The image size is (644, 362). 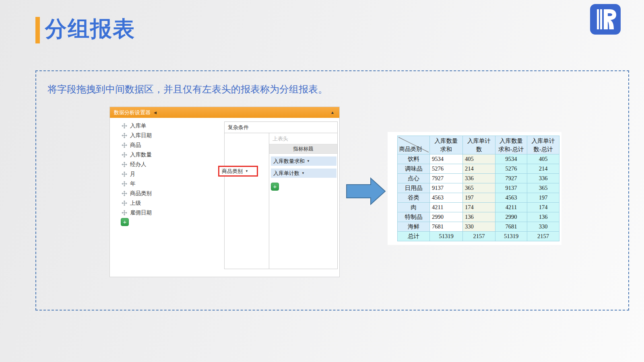 I want to click on table-row: 饮料 9534 405 9534 405, so click(x=479, y=159).